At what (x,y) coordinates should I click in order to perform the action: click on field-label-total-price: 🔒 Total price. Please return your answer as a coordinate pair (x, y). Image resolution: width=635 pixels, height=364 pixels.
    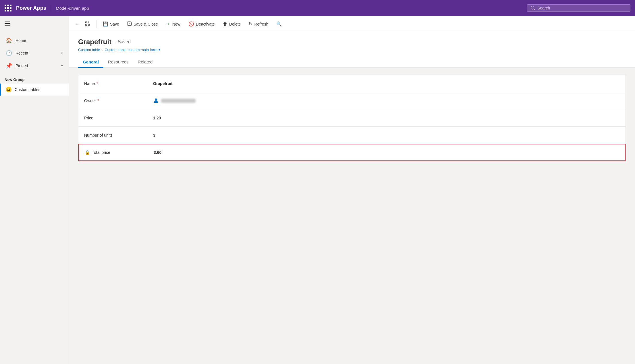
    Looking at the image, I should click on (113, 152).